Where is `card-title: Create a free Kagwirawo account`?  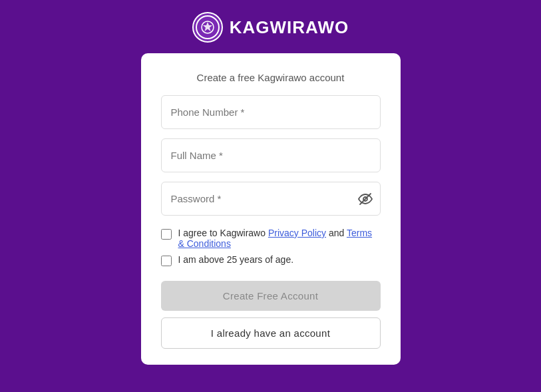 card-title: Create a free Kagwirawo account is located at coordinates (271, 77).